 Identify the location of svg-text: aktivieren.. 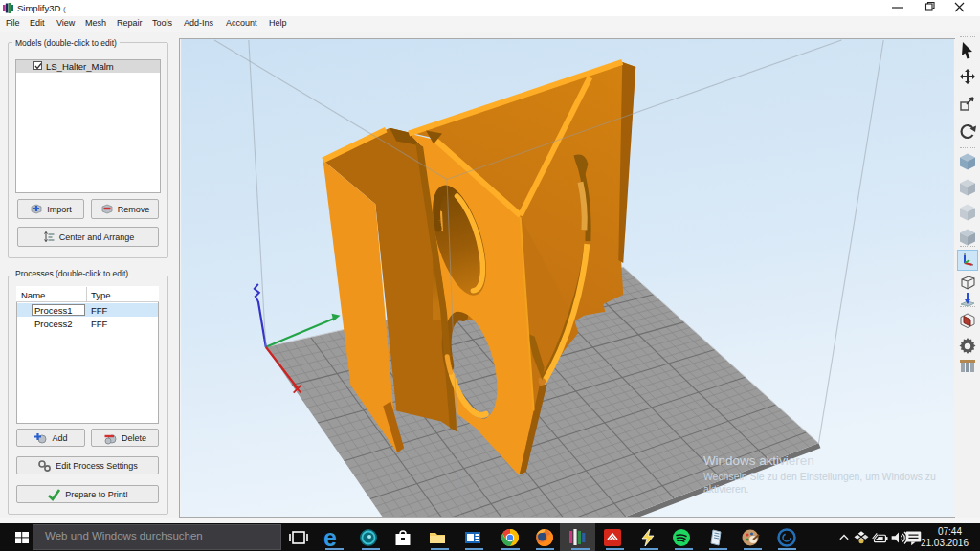
(726, 490).